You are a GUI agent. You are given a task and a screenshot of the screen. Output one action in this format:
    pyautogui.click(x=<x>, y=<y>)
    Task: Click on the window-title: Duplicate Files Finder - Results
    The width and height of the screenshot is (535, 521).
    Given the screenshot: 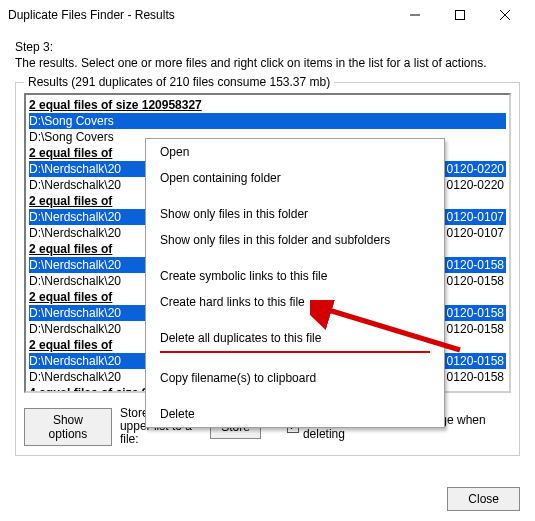 What is the action you would take?
    pyautogui.click(x=200, y=15)
    